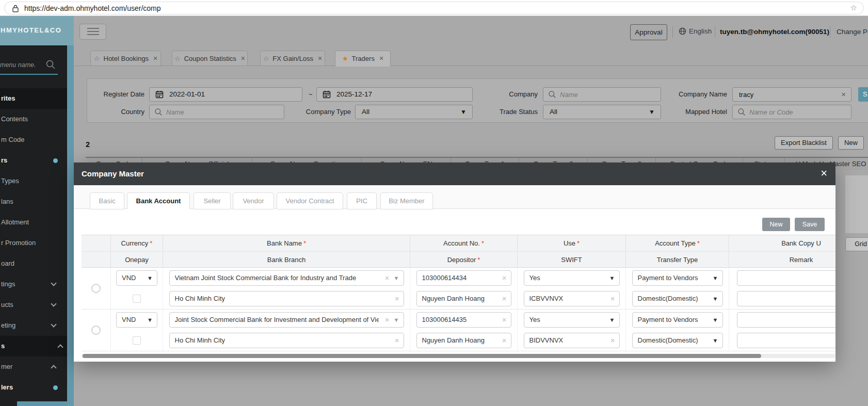 The image size is (868, 406). I want to click on bank-save-button: Save, so click(810, 224).